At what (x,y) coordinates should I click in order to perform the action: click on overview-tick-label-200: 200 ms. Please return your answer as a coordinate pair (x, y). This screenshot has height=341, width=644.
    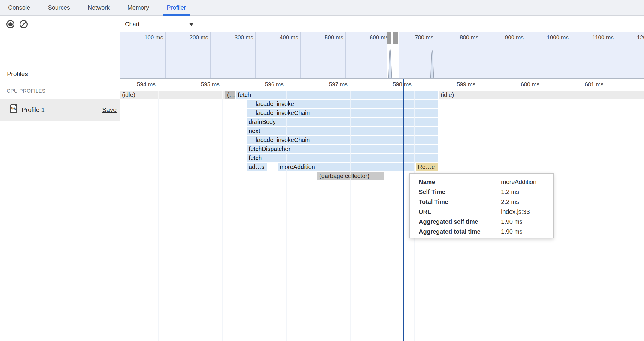
    Looking at the image, I should click on (187, 38).